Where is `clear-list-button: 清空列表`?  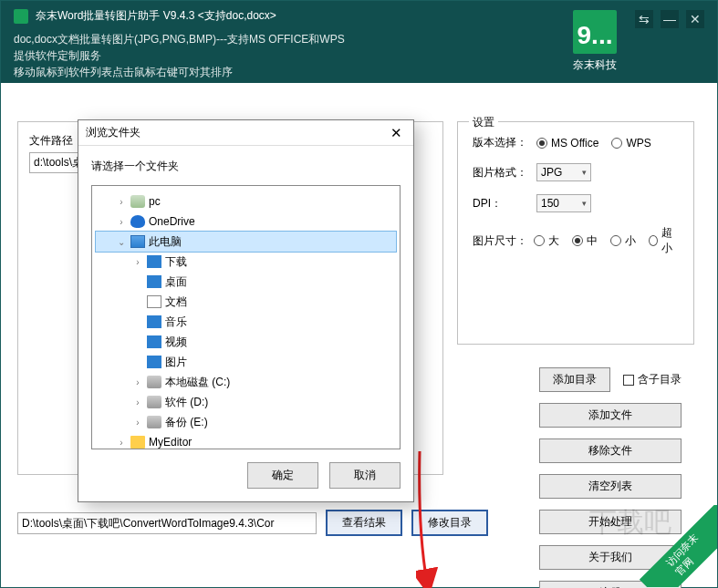 clear-list-button: 清空列表 is located at coordinates (610, 487).